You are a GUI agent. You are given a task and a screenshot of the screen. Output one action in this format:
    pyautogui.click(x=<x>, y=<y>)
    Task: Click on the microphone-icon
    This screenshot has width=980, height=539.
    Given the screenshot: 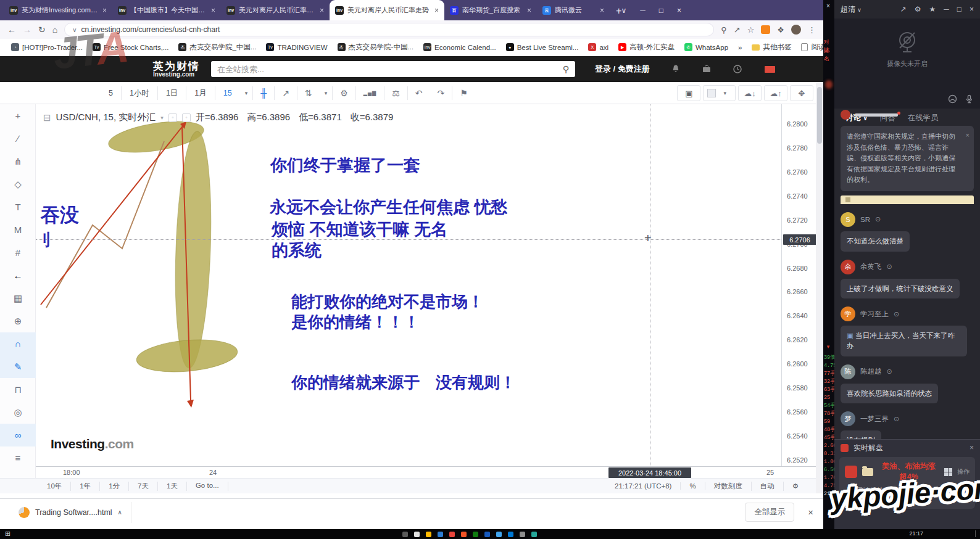 What is the action you would take?
    pyautogui.click(x=969, y=99)
    